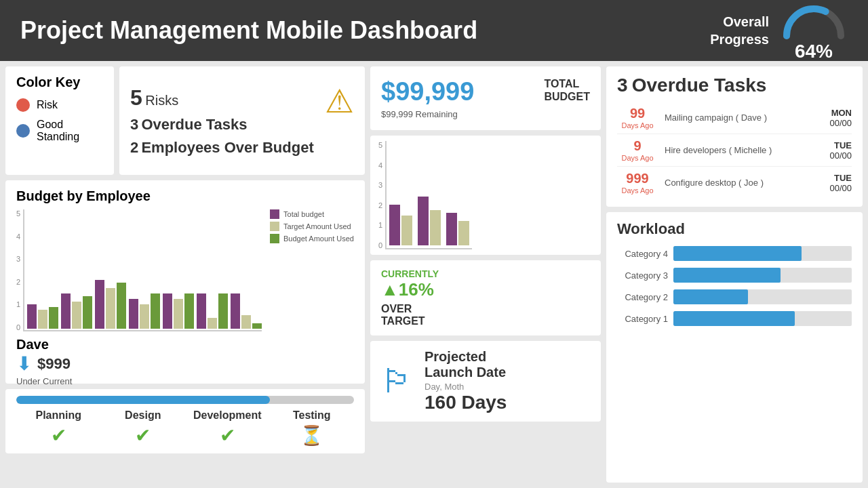  What do you see at coordinates (20, 270) in the screenshot?
I see `budget-y-axis: 543210` at bounding box center [20, 270].